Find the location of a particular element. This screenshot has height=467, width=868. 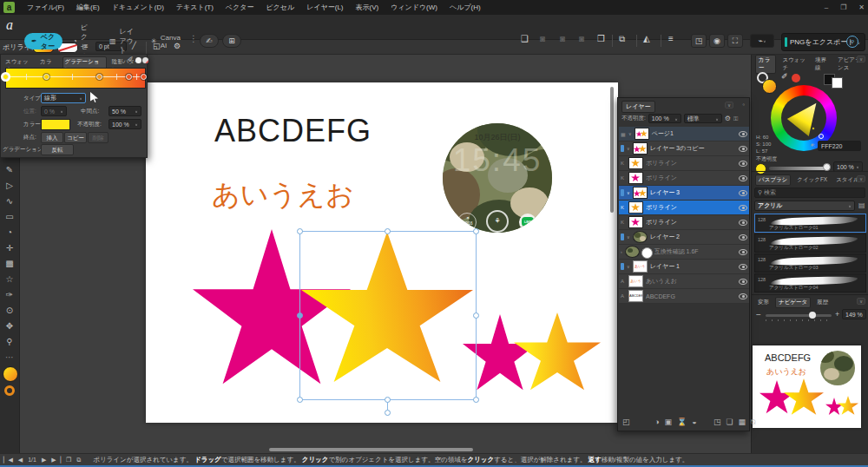

node-tool-icon: ▷ is located at coordinates (10, 186).